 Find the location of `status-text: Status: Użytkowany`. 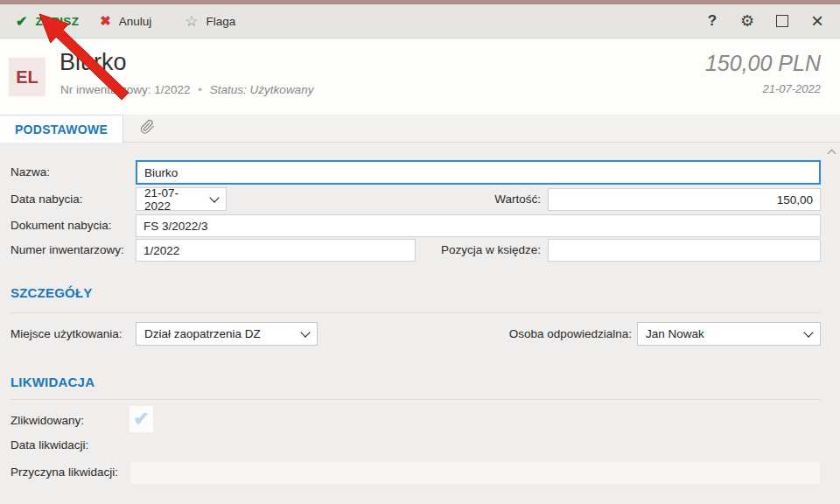

status-text: Status: Użytkowany is located at coordinates (262, 89).